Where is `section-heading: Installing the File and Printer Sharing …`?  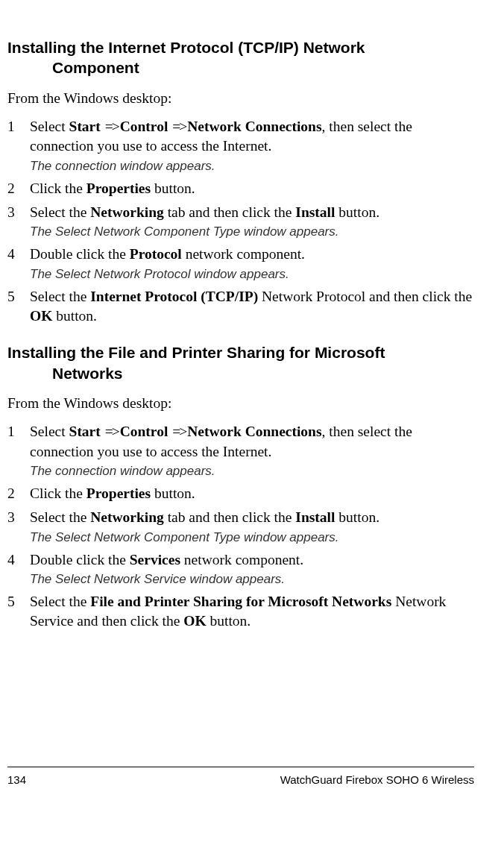
section-heading: Installing the File and Printer Sharing … is located at coordinates (241, 362).